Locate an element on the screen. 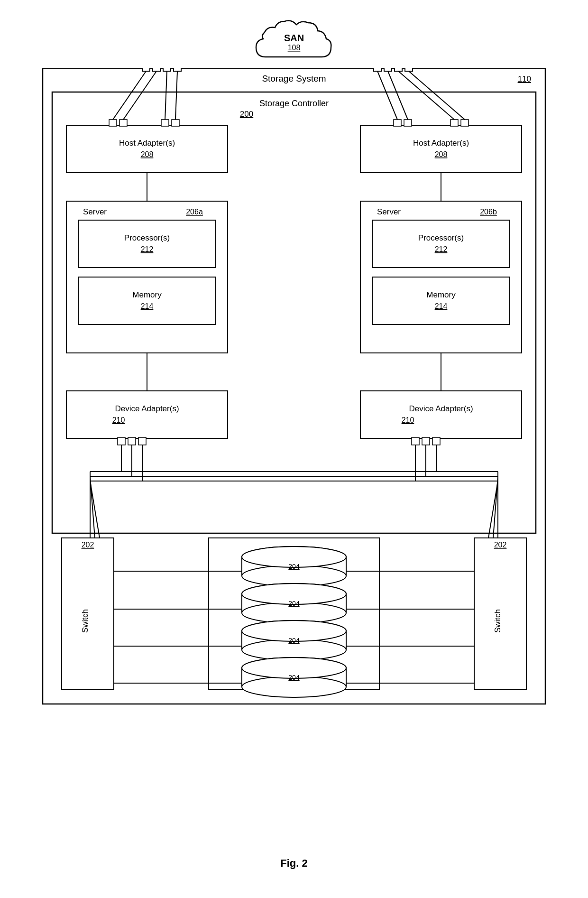  san-cloud: SAN 108 is located at coordinates (294, 41).